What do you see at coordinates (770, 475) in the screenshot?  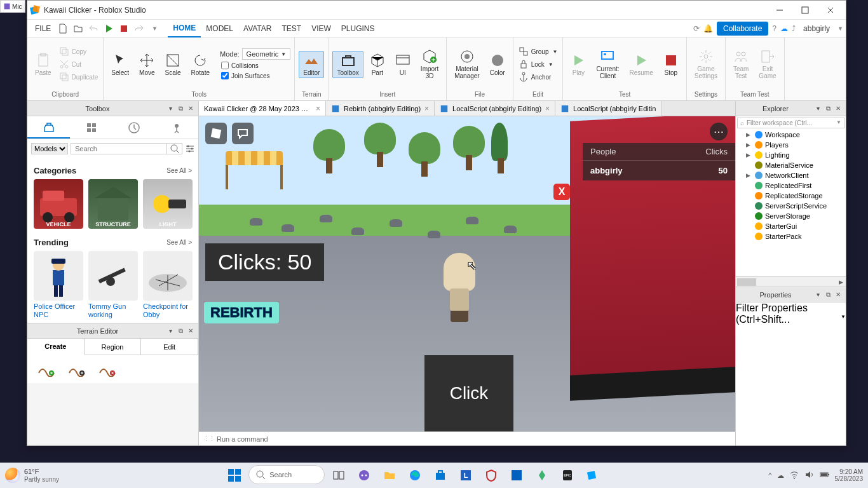 I see `tray-expand-icon: ^` at bounding box center [770, 475].